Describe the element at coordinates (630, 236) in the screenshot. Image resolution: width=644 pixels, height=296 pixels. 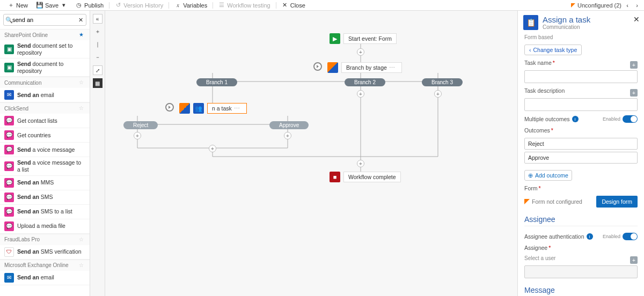
I see `assignee-auth-toggle` at that location.